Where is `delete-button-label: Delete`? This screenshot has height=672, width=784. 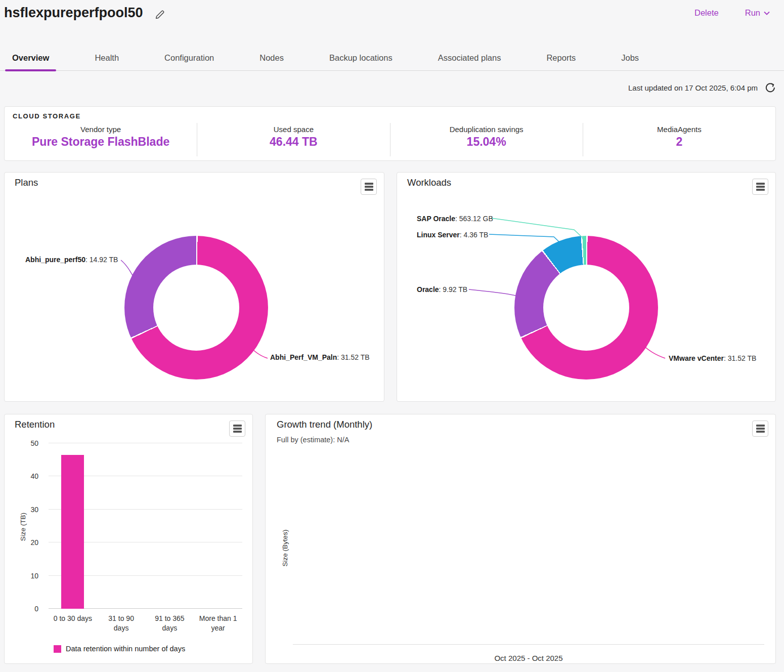
delete-button-label: Delete is located at coordinates (707, 13).